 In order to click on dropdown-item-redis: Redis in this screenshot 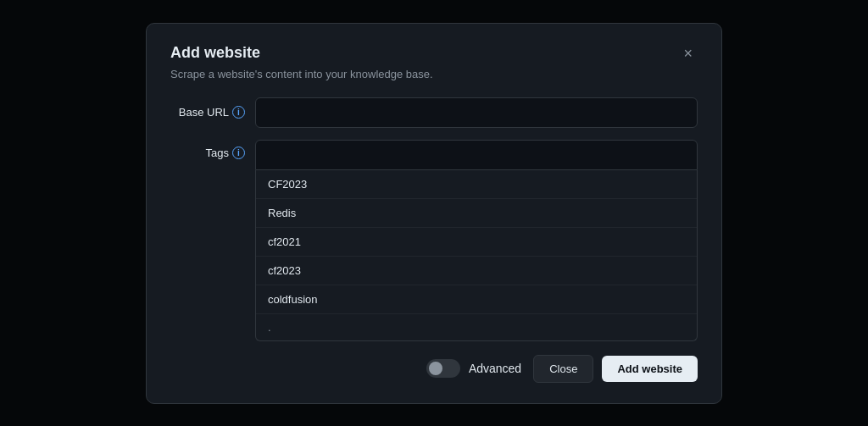, I will do `click(476, 213)`.